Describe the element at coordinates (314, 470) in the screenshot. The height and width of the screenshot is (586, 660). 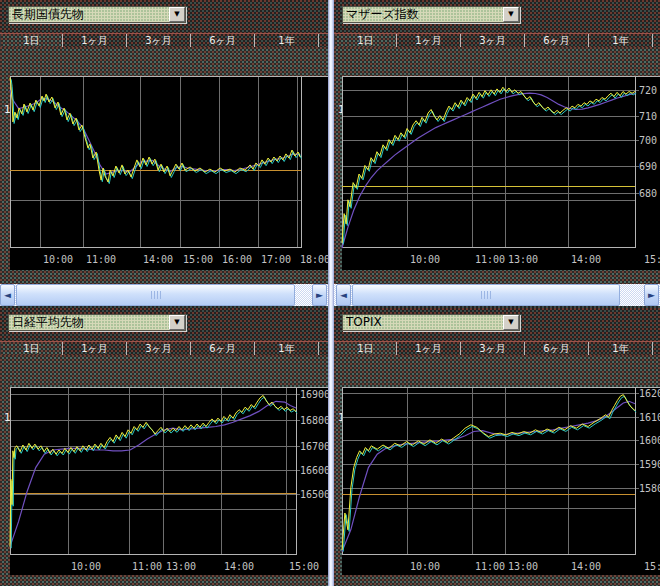
I see `svg-text: 16600` at that location.